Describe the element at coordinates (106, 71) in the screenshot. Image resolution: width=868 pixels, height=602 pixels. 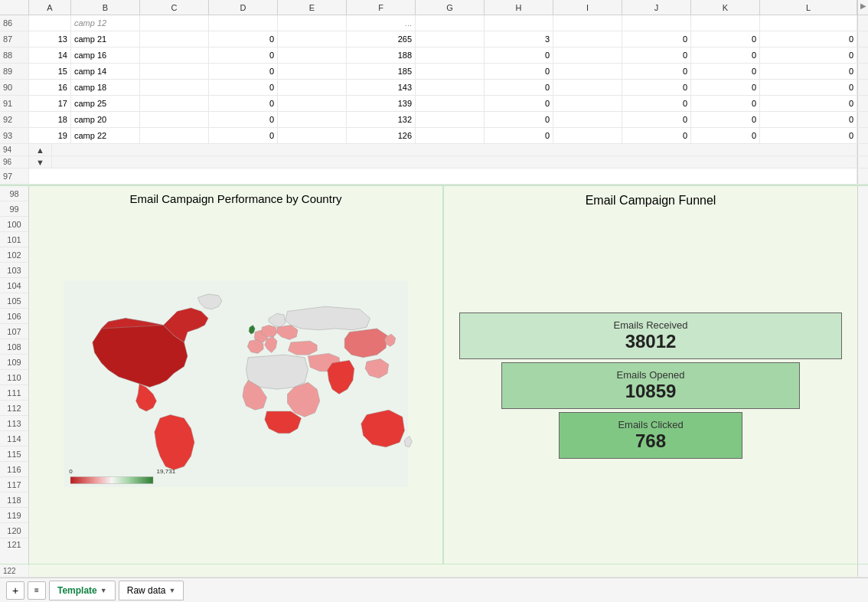
I see `cell: camp 14` at that location.